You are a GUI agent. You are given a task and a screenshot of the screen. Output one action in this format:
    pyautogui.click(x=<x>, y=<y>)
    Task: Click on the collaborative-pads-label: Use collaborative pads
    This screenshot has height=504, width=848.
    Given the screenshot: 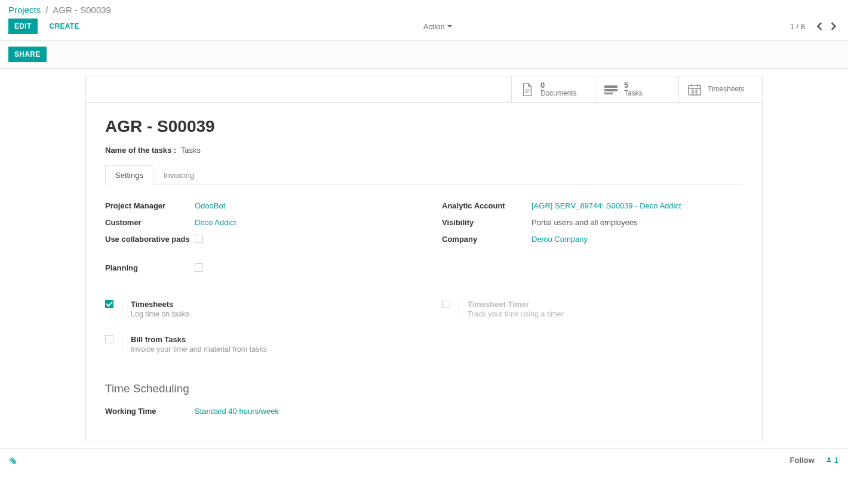 What is the action you would take?
    pyautogui.click(x=150, y=239)
    